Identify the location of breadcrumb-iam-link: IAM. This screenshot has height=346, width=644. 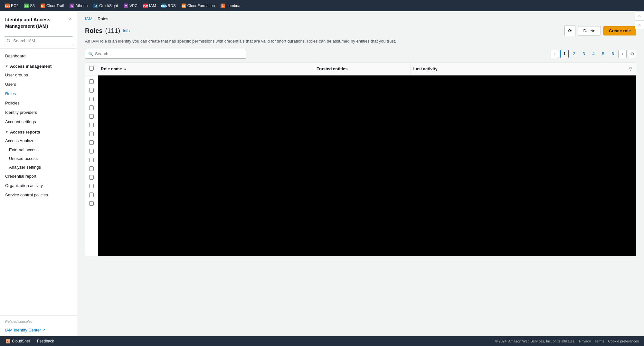
(89, 19).